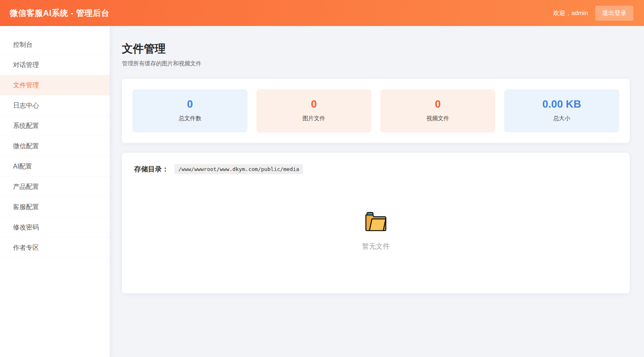 The width and height of the screenshot is (644, 357). Describe the element at coordinates (55, 248) in the screenshot. I see `sidebar-item-author-zone: 作者专区` at that location.